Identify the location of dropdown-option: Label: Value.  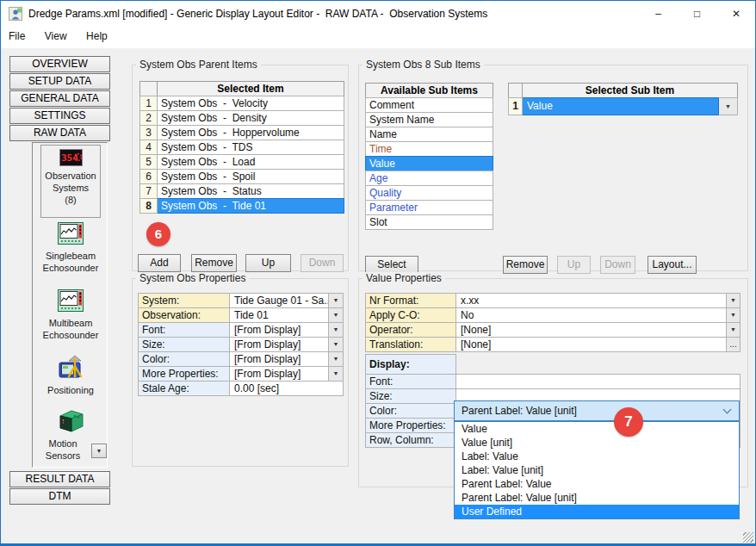
(597, 456).